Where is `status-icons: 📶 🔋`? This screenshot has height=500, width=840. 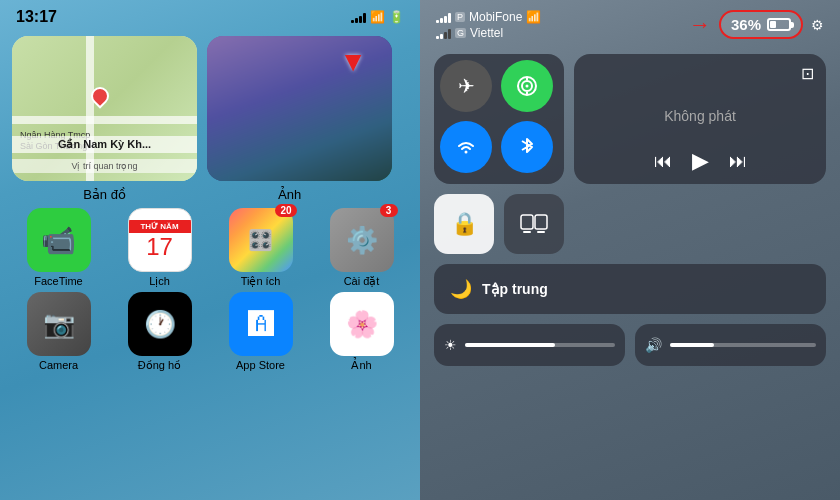
status-icons: 📶 🔋 is located at coordinates (378, 17).